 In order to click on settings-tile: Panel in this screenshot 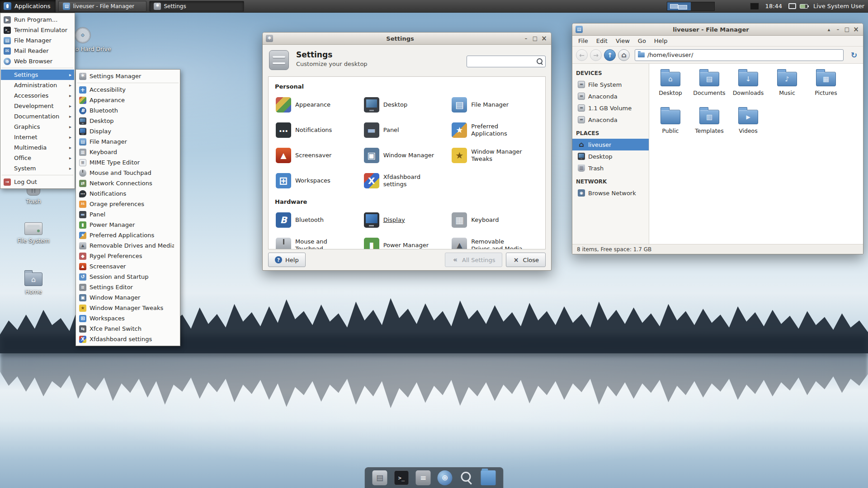, I will do `click(407, 130)`.